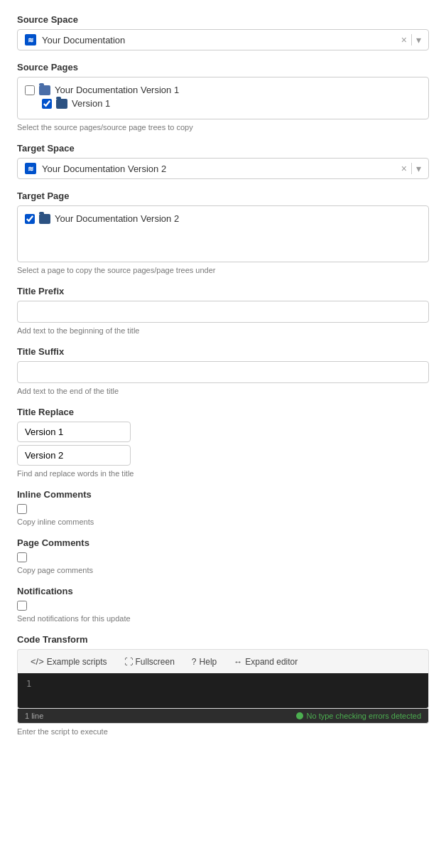 The height and width of the screenshot is (868, 446). What do you see at coordinates (300, 716) in the screenshot?
I see `status-dot` at bounding box center [300, 716].